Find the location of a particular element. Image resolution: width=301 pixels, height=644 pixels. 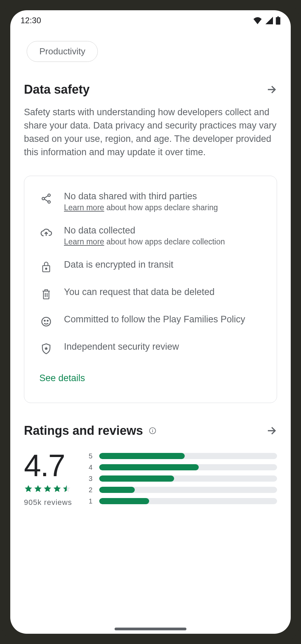

shield-star-icon is located at coordinates (46, 349).